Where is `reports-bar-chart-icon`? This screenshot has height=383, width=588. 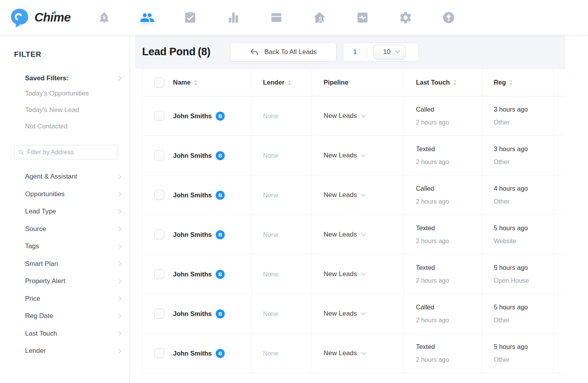
reports-bar-chart-icon is located at coordinates (233, 18).